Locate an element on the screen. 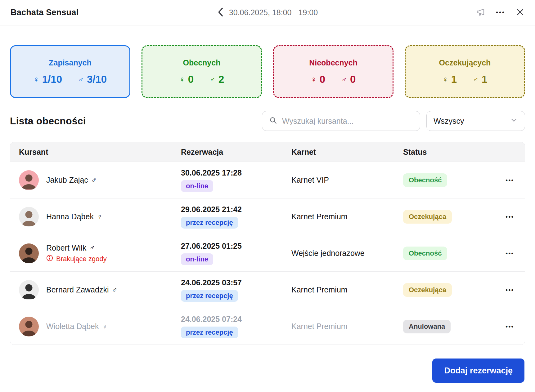 The width and height of the screenshot is (535, 392). stat-card-label: Nieobecnych is located at coordinates (333, 63).